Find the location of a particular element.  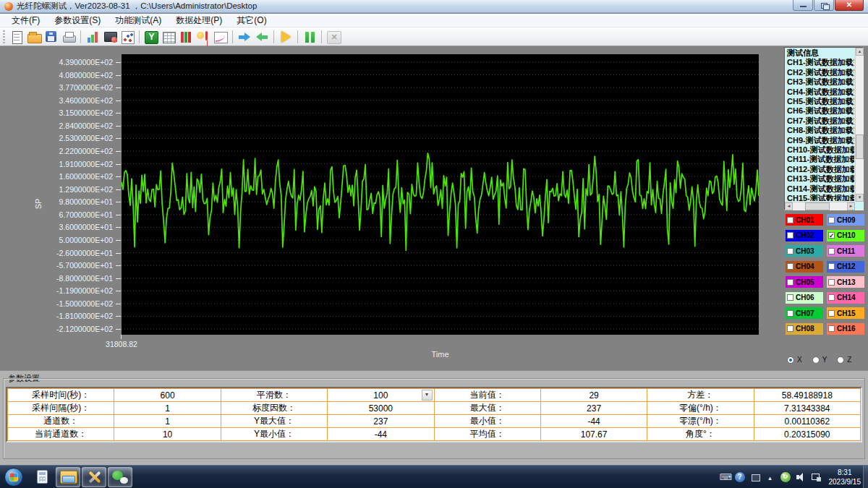

taskbar-calculator is located at coordinates (42, 477).